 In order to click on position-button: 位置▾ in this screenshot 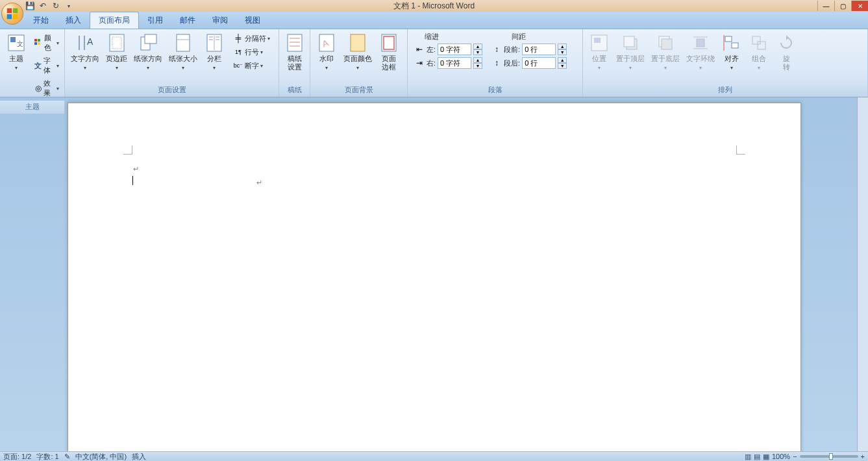, I will do `click(599, 52)`.